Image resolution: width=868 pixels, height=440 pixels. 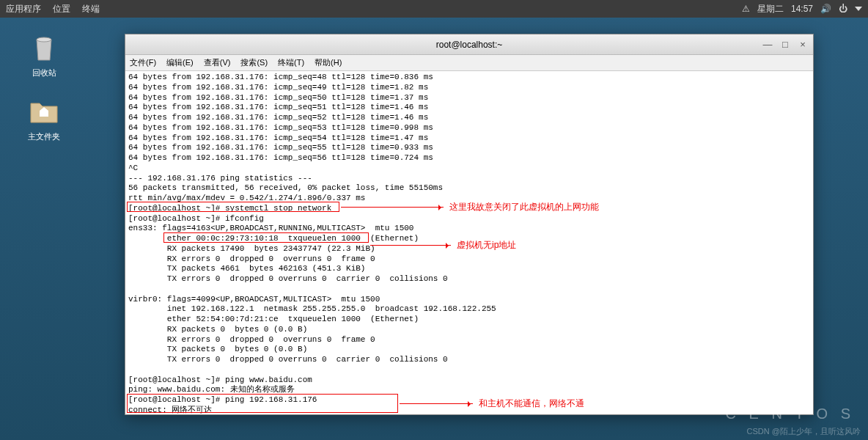 I want to click on panel-terminal: 终端, so click(x=91, y=9).